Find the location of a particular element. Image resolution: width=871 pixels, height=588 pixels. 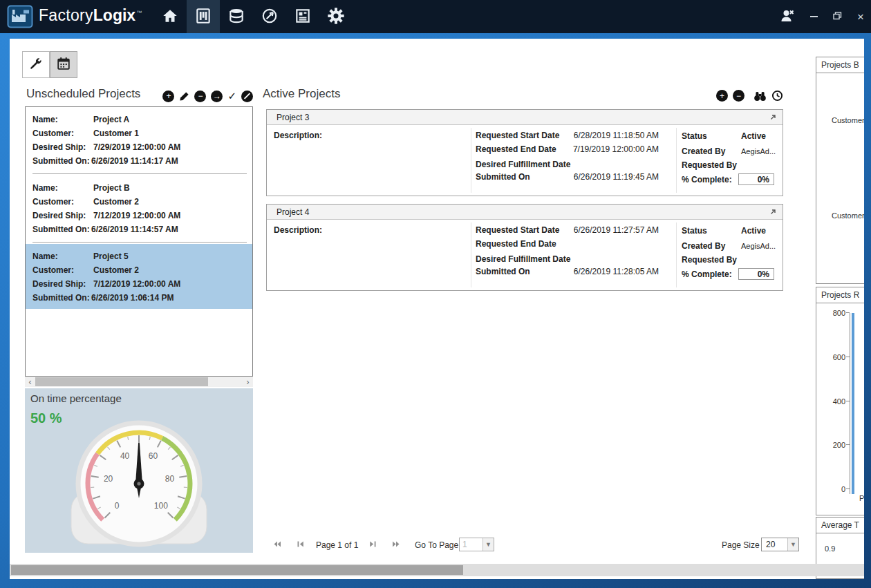

y-axis-tick: 800 is located at coordinates (835, 313).